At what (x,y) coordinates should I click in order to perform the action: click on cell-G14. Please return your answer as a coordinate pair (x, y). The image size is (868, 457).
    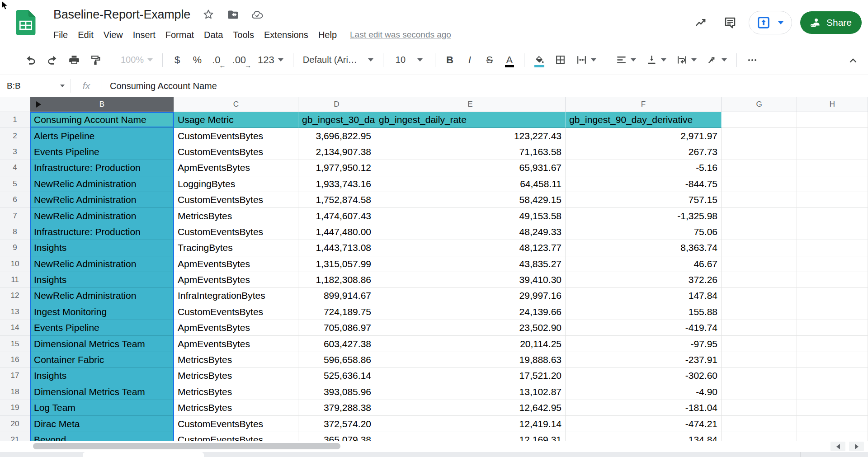
    Looking at the image, I should click on (760, 328).